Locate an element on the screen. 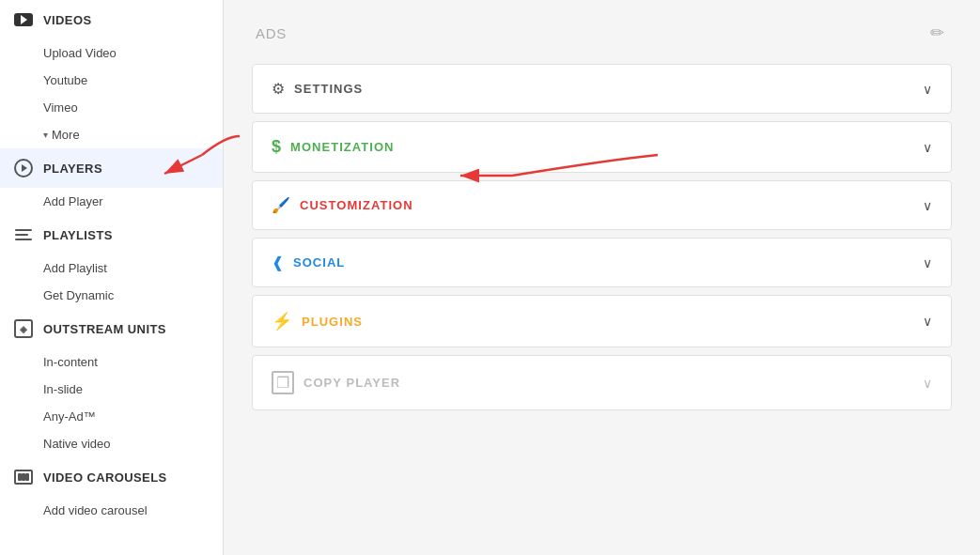 This screenshot has height=555, width=980. accordion-plugins-left: ⚡ PLUGINS is located at coordinates (318, 321).